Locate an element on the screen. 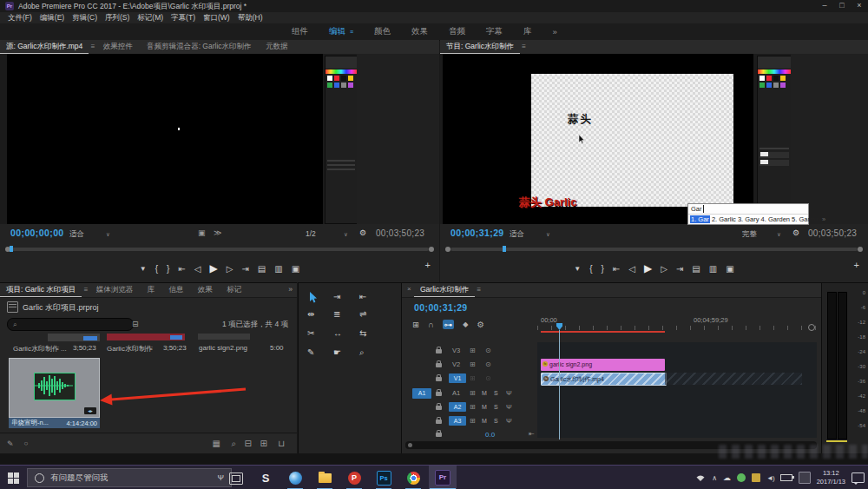 The height and width of the screenshot is (489, 868). wifi-icon is located at coordinates (700, 478).